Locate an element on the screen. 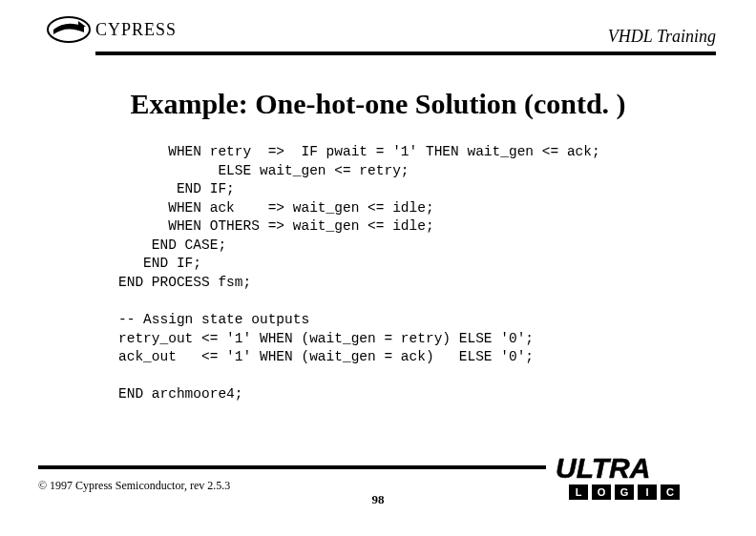 The image size is (756, 536). ultra-letter: C is located at coordinates (670, 492).